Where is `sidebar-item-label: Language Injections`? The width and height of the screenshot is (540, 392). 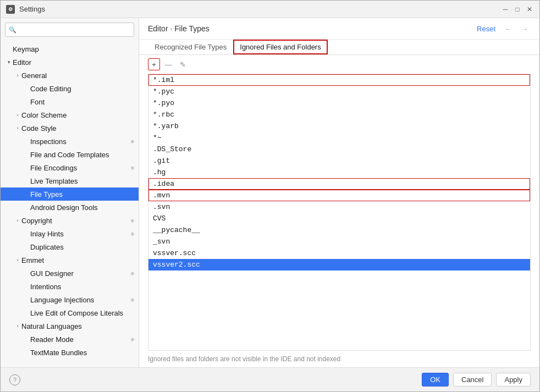
sidebar-item-label: Language Injections is located at coordinates (62, 300).